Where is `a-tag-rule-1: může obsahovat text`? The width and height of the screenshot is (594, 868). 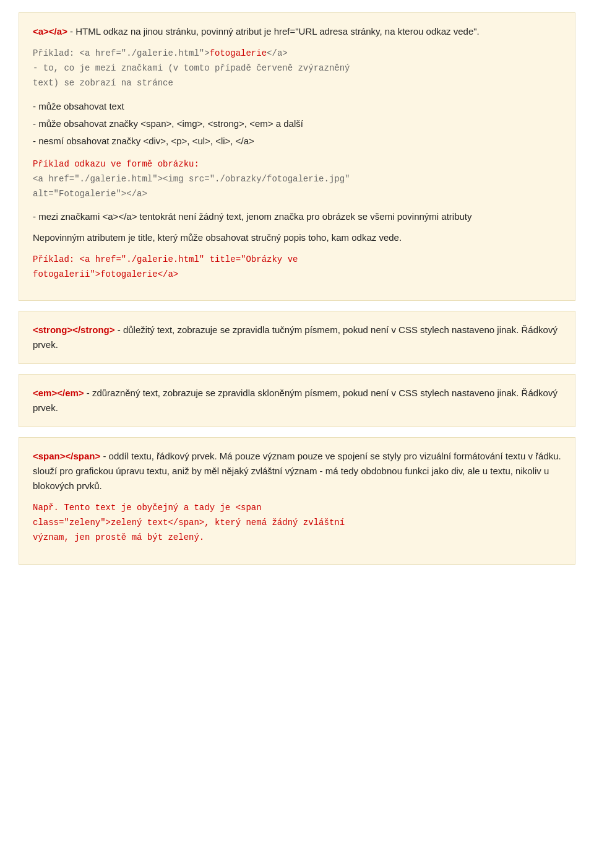 a-tag-rule-1: může obsahovat text is located at coordinates (297, 106).